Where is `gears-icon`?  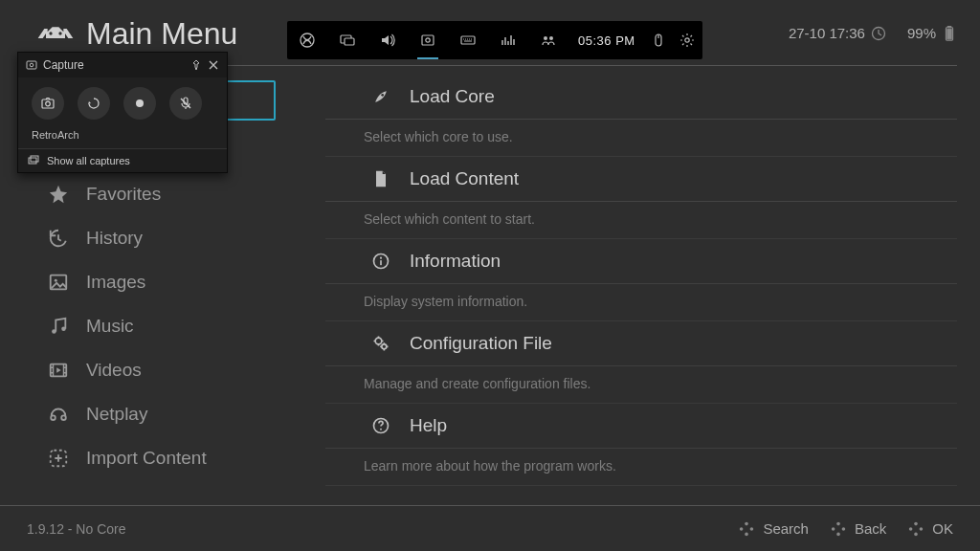 gears-icon is located at coordinates (381, 343).